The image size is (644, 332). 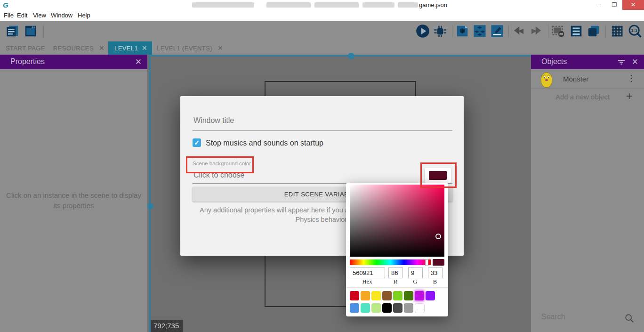 What do you see at coordinates (599, 5) in the screenshot?
I see `minimize-button: –` at bounding box center [599, 5].